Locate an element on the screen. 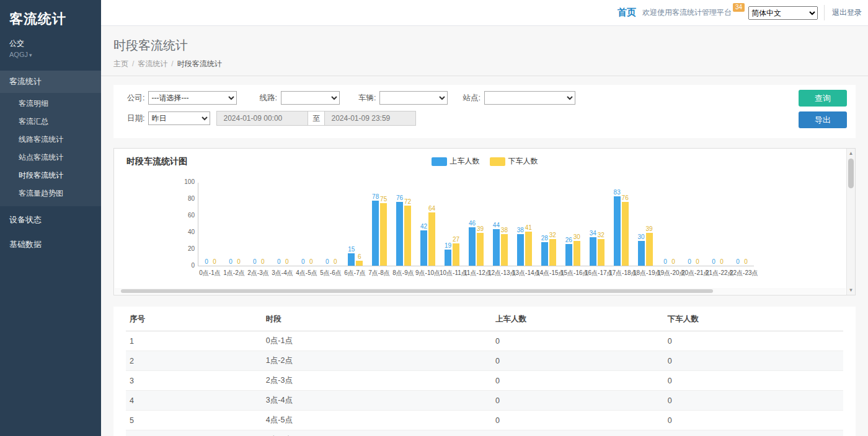  bar-value-label: 26 is located at coordinates (569, 240).